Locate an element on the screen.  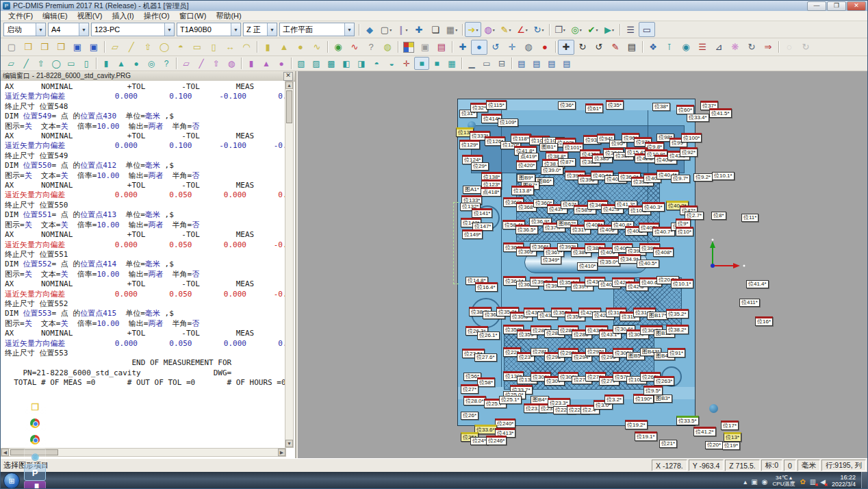
probe-pen-icon: ✎ is located at coordinates (615, 47).